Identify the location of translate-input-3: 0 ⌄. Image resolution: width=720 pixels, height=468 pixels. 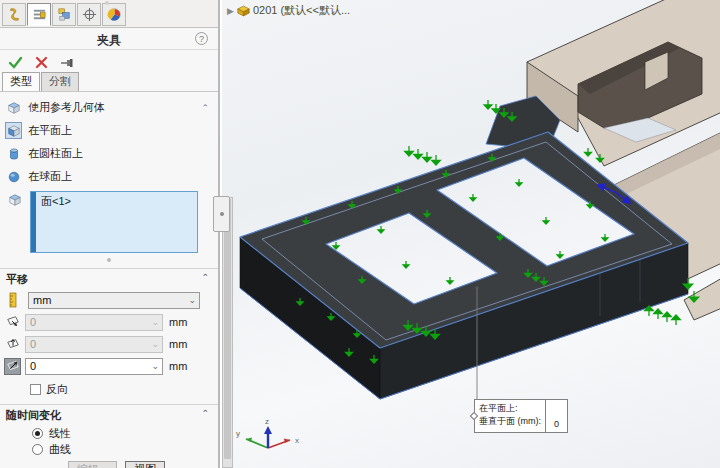
(94, 366).